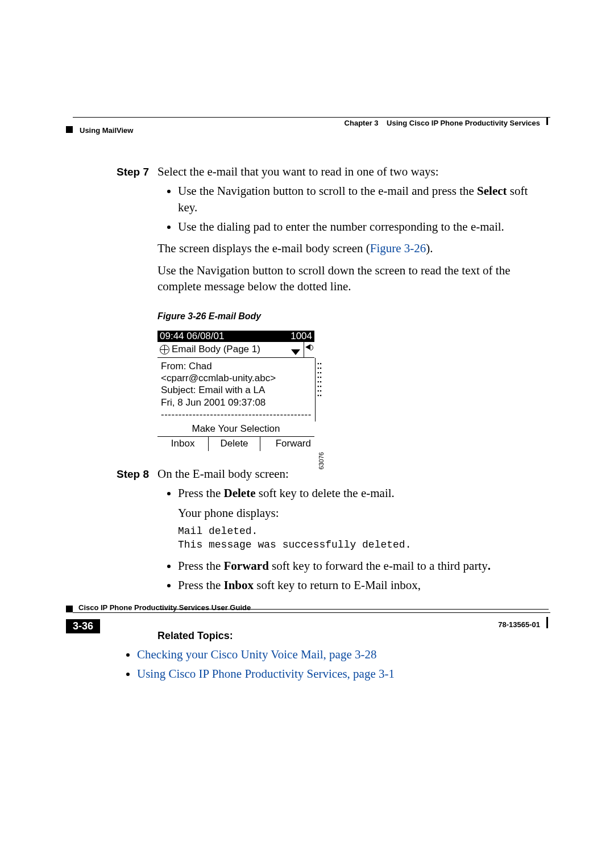 The image size is (614, 868). What do you see at coordinates (343, 654) in the screenshot?
I see `related-link-1: Checking your Cisco Unity Voice Mail, pa…` at bounding box center [343, 654].